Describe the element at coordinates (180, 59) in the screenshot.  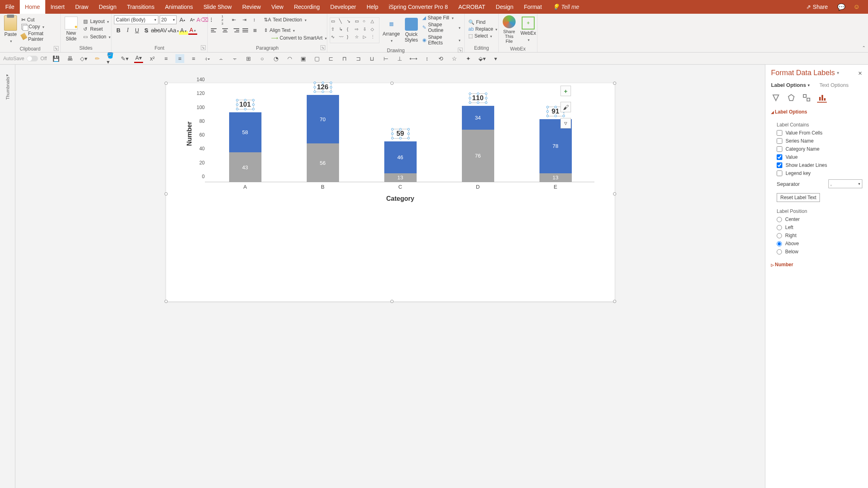
I see `qat-align-center-button: ≡` at that location.